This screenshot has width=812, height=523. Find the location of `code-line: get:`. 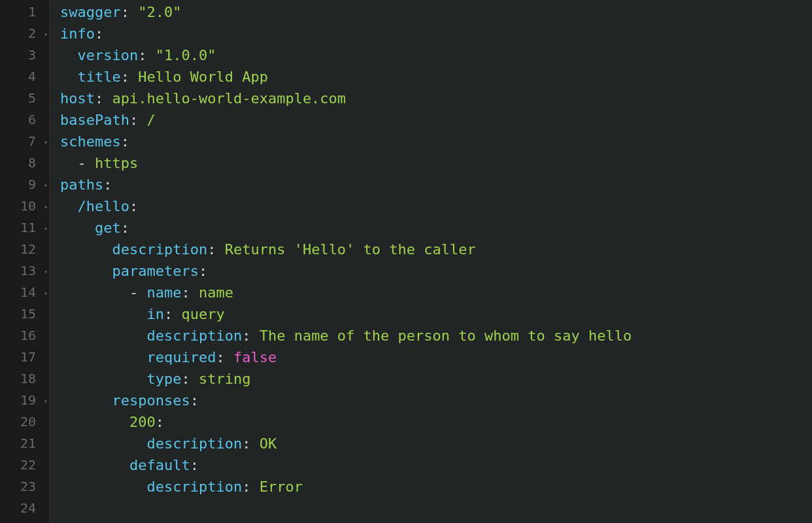

code-line: get: is located at coordinates (436, 228).